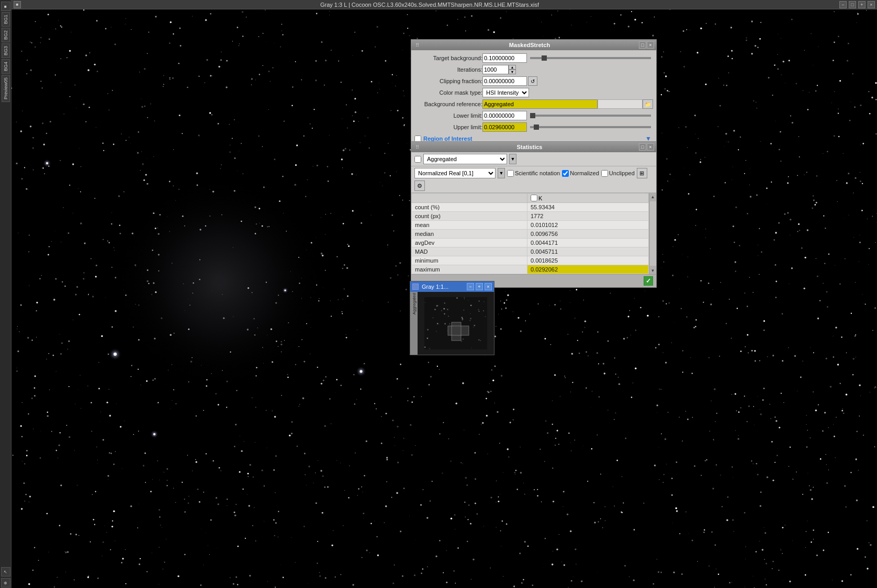 This screenshot has width=877, height=588. I want to click on clipping-fraction-label: Clipping fraction:, so click(448, 81).